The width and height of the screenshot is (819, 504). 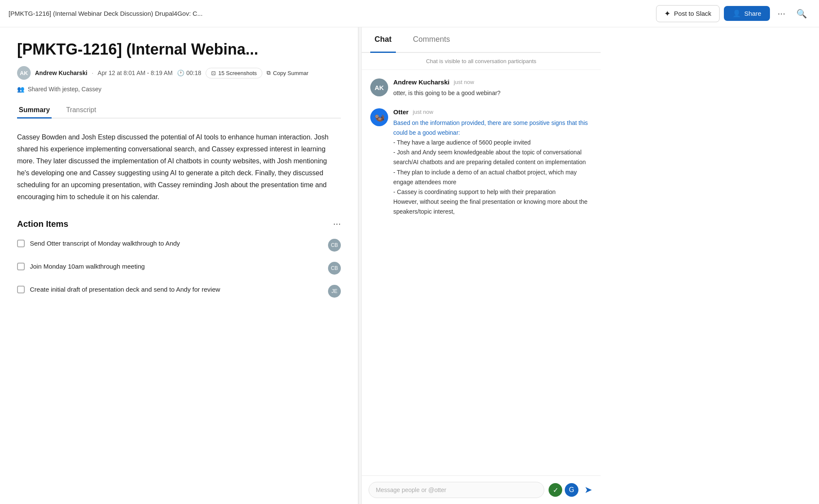 What do you see at coordinates (288, 73) in the screenshot?
I see `copy-summary-button: ⧉ Copy Summar` at bounding box center [288, 73].